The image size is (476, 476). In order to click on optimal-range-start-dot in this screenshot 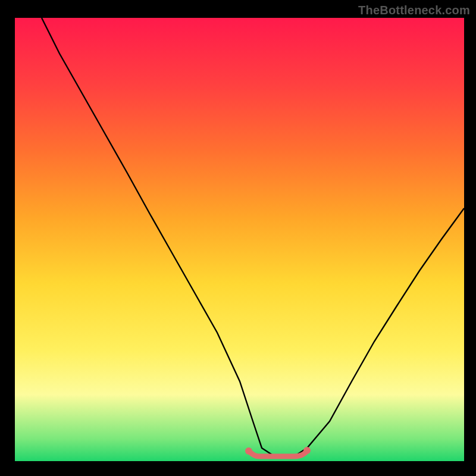, I will do `click(249, 451)`.